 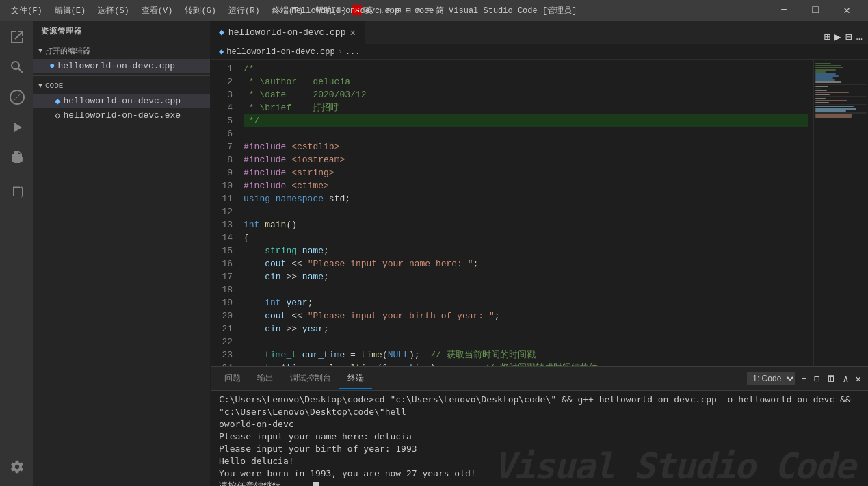 I want to click on terminal-content: C:\Users\Lenovo\Desktop\code>cd "c:\User…, so click(x=539, y=438).